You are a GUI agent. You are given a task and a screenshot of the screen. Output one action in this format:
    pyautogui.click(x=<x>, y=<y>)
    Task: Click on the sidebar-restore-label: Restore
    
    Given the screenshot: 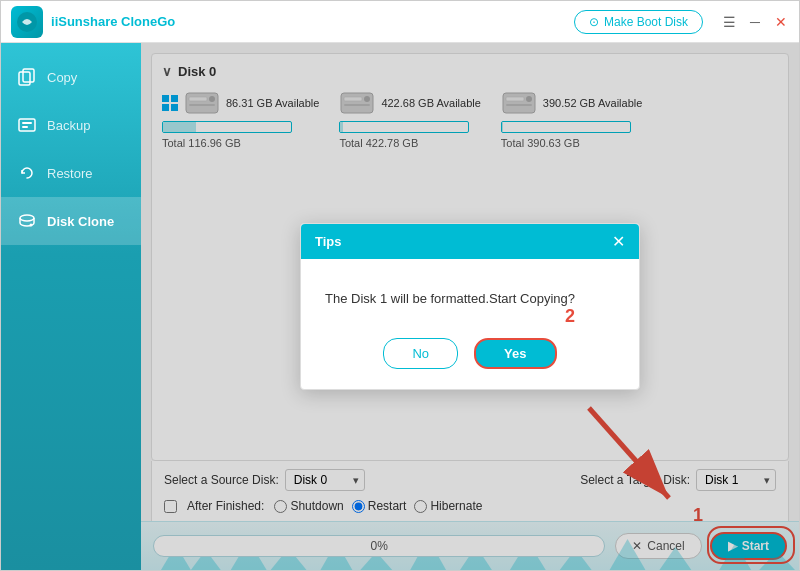 What is the action you would take?
    pyautogui.click(x=70, y=174)
    